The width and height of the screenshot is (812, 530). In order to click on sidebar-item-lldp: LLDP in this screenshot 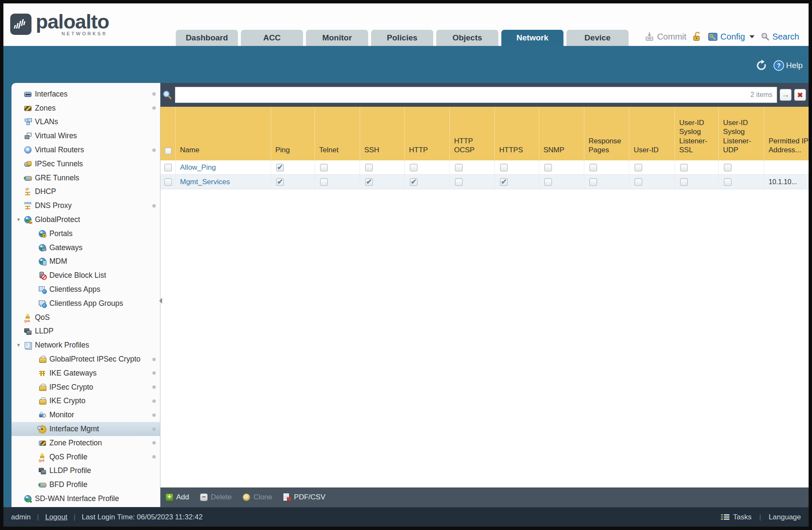, I will do `click(86, 332)`.